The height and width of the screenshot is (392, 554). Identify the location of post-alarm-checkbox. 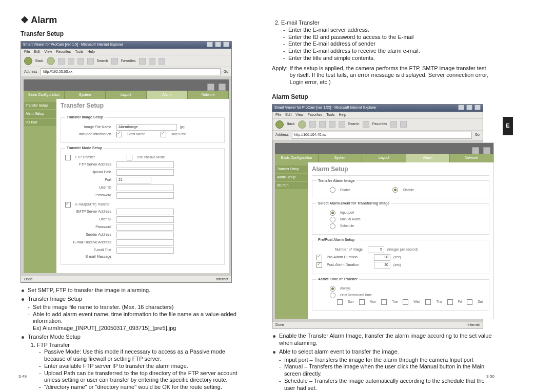
(319, 265).